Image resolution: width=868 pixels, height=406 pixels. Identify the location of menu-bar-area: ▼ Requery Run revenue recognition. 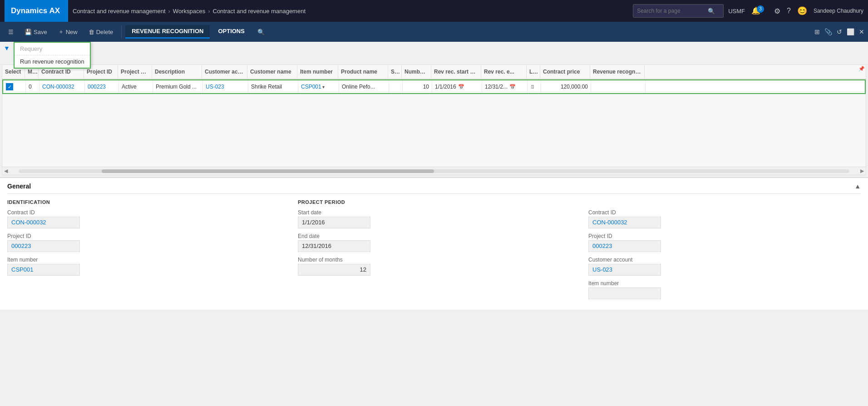
(434, 53).